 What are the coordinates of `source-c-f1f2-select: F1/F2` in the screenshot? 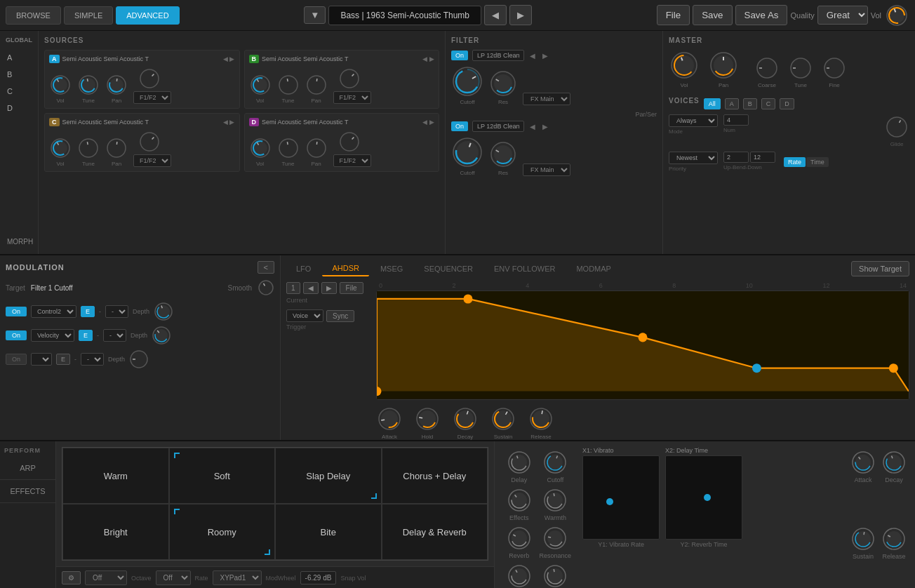 It's located at (152, 161).